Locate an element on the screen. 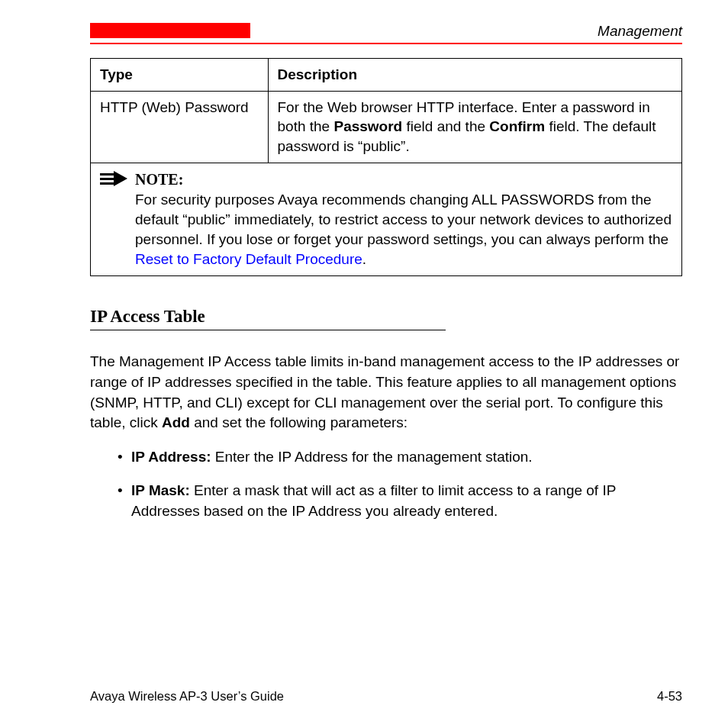 The image size is (728, 728). note-cell: NOTE: For security purposes Avaya recomm… is located at coordinates (386, 220).